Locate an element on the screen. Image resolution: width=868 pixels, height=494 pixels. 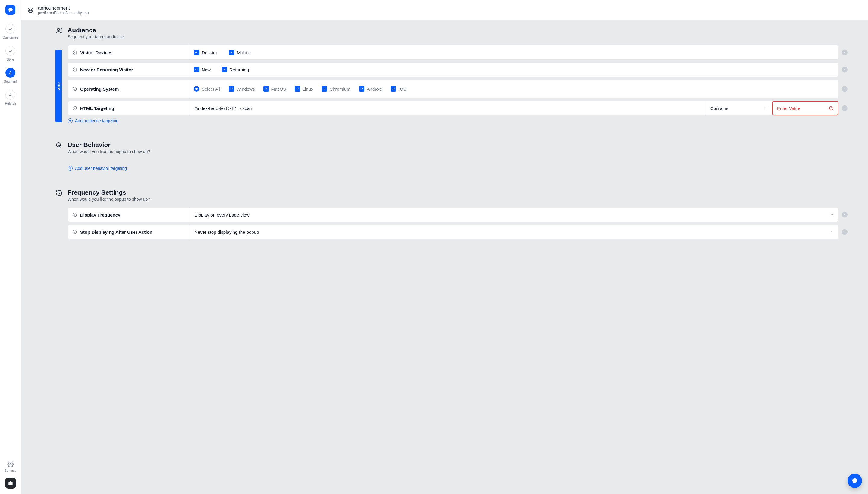
chat-bubble-icon is located at coordinates (11, 10).